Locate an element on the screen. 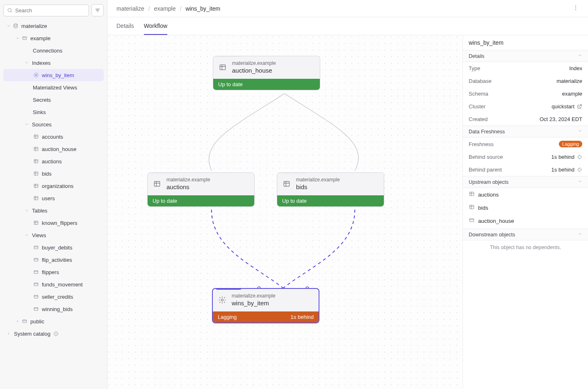 Image resolution: width=588 pixels, height=389 pixels. tree-schema-example: example is located at coordinates (53, 38).